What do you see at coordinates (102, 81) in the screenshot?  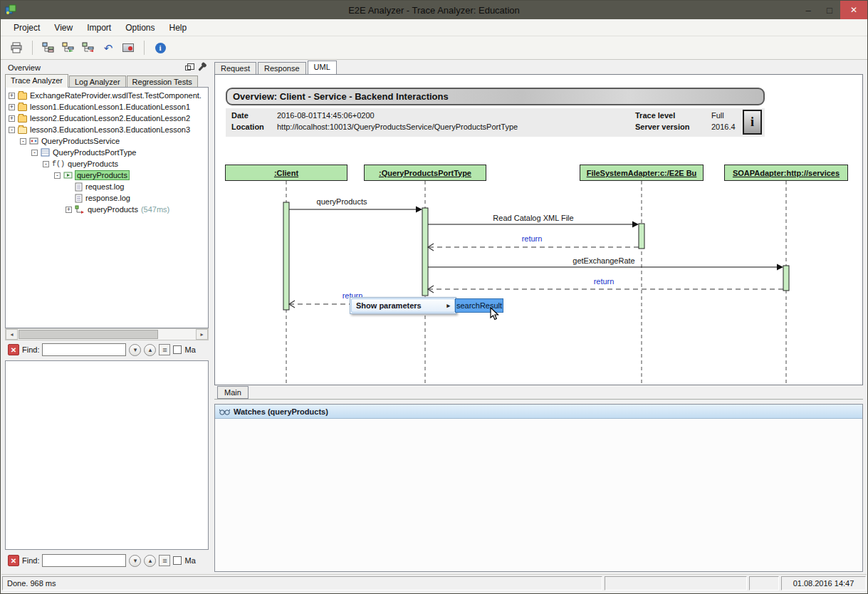 I see `left-panel-tabs: Trace Analyzer Log Analyzer Regression T…` at bounding box center [102, 81].